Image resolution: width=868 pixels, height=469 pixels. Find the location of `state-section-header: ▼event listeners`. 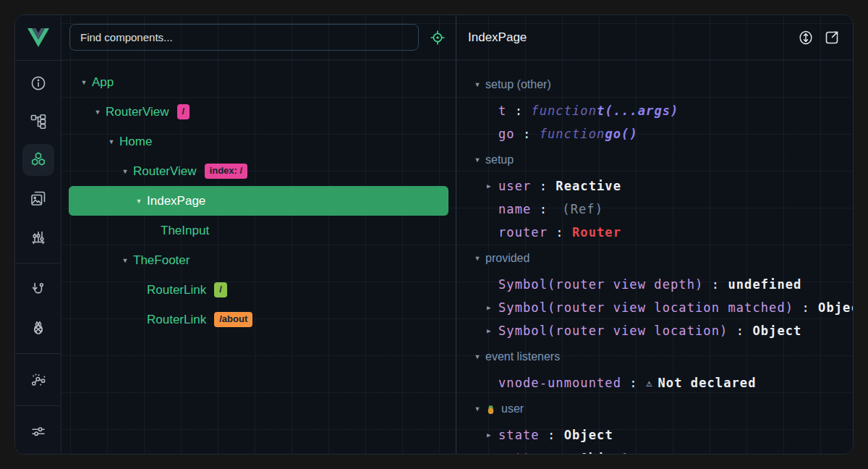

state-section-header: ▼event listeners is located at coordinates (659, 357).